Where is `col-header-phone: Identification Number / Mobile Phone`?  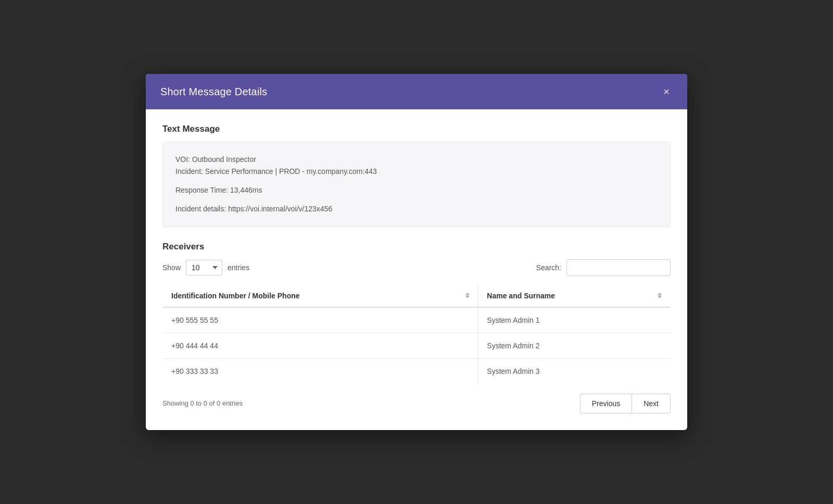
col-header-phone: Identification Number / Mobile Phone is located at coordinates (321, 296).